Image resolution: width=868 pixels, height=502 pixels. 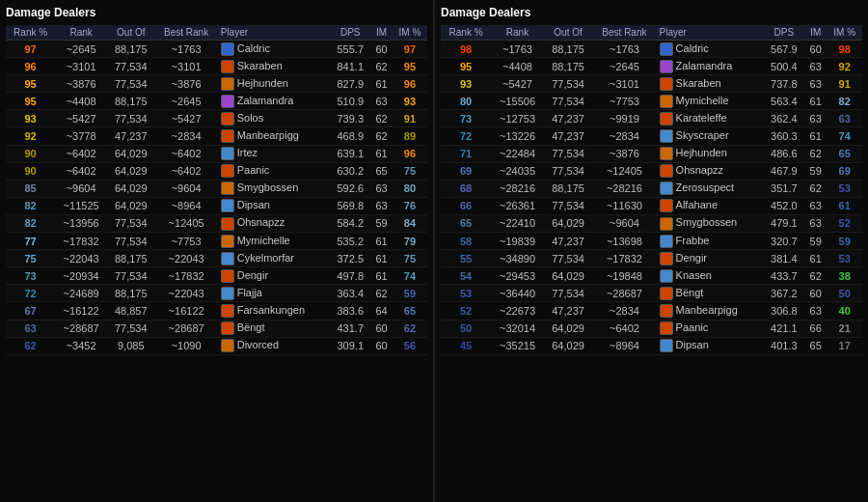 I want to click on rank-pct-cell: 96, so click(x=31, y=67).